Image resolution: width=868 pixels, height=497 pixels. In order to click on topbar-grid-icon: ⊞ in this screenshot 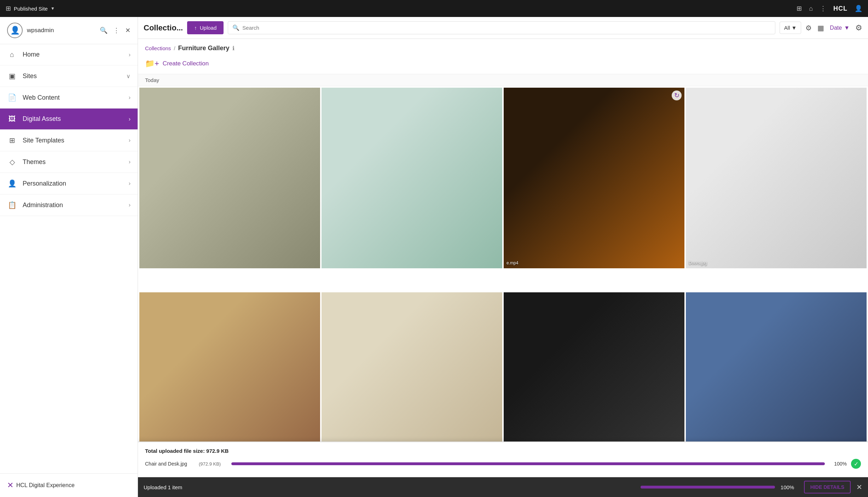, I will do `click(799, 8)`.